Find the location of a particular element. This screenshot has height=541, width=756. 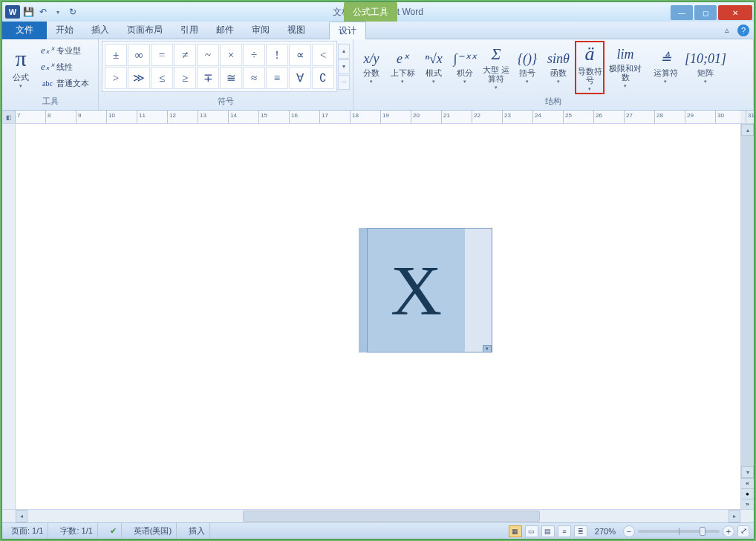

horizontal-ruler: ◧ 78910111213141516171819202122232425262… is located at coordinates (378, 117).